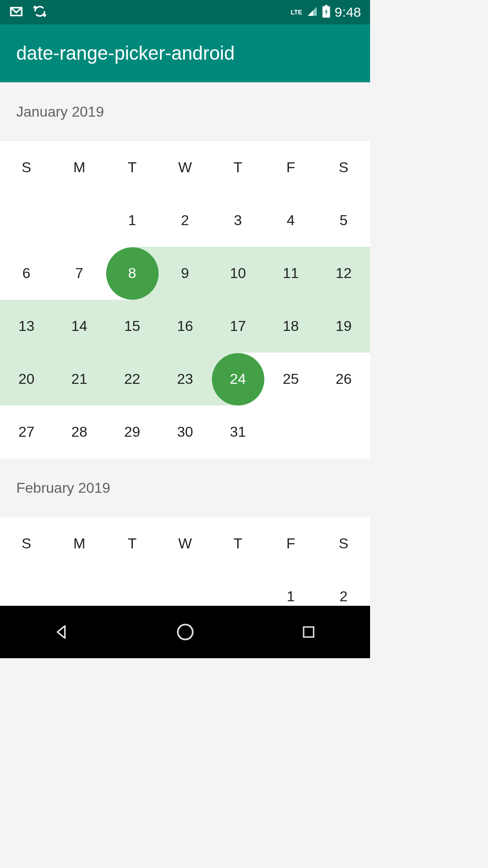 Image resolution: width=488 pixels, height=868 pixels. What do you see at coordinates (185, 632) in the screenshot?
I see `nav-bar` at bounding box center [185, 632].